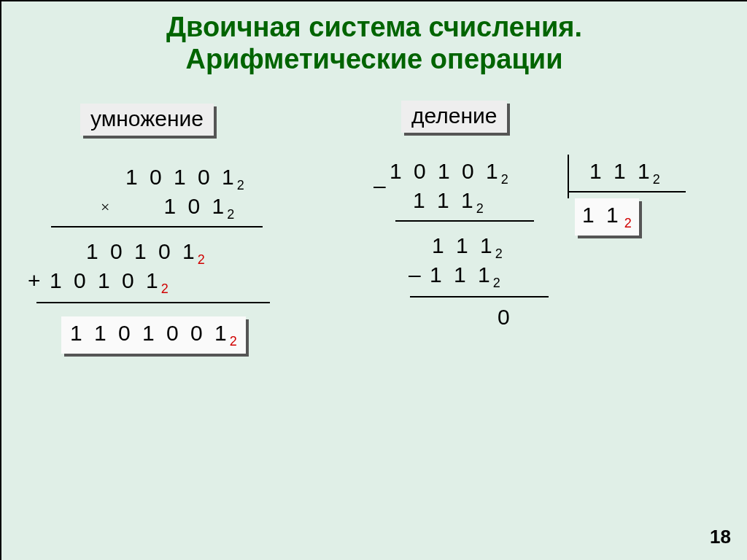 This screenshot has width=747, height=560. What do you see at coordinates (147, 120) in the screenshot?
I see `label-multiplication: умножение` at bounding box center [147, 120].